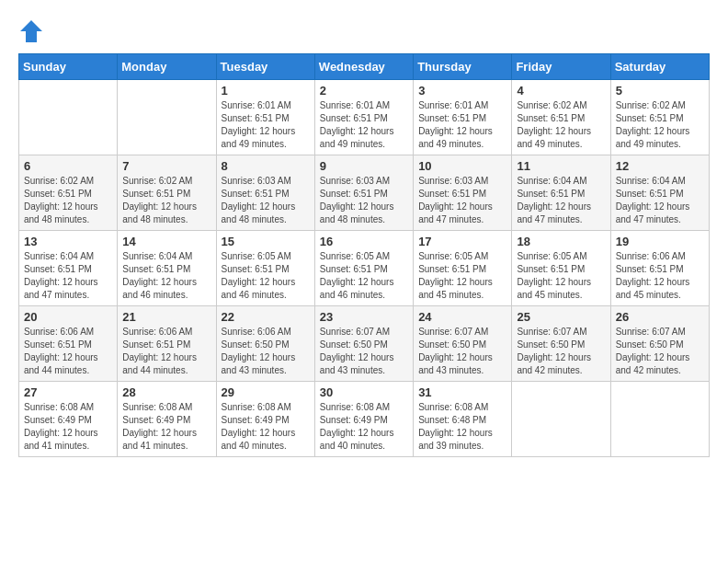  What do you see at coordinates (364, 193) in the screenshot?
I see `calendar-day-cell: 9Sunrise: 6:03 AM Sunset: 6:51 PM Daylig…` at bounding box center [364, 193].